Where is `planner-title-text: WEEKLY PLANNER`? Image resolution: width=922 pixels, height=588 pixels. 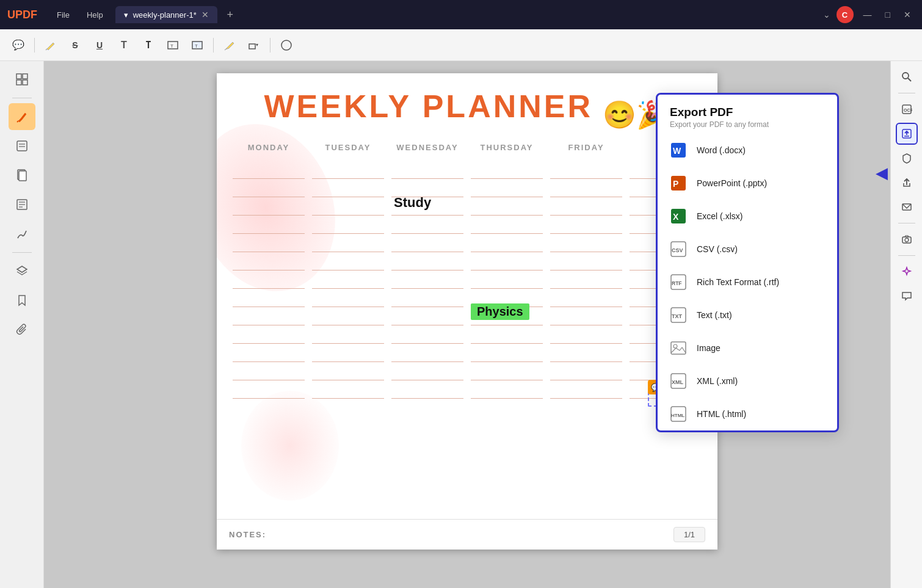
planner-title-text: WEEKLY PLANNER is located at coordinates (429, 106).